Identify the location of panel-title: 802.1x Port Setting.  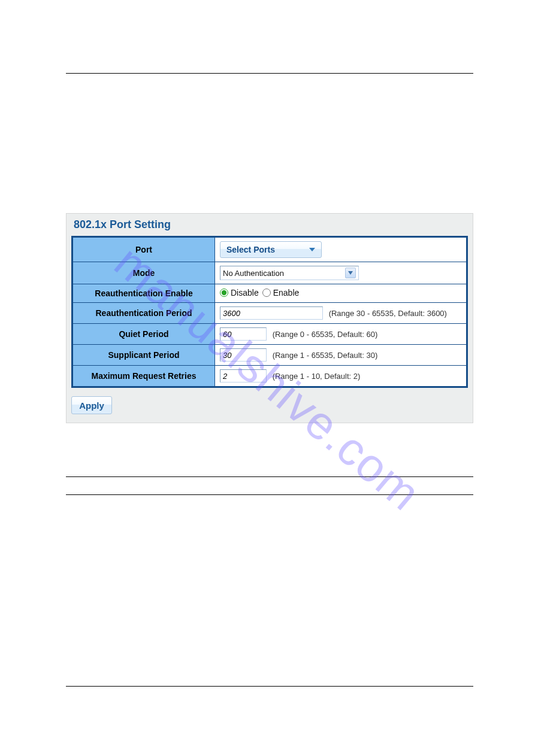
(270, 225).